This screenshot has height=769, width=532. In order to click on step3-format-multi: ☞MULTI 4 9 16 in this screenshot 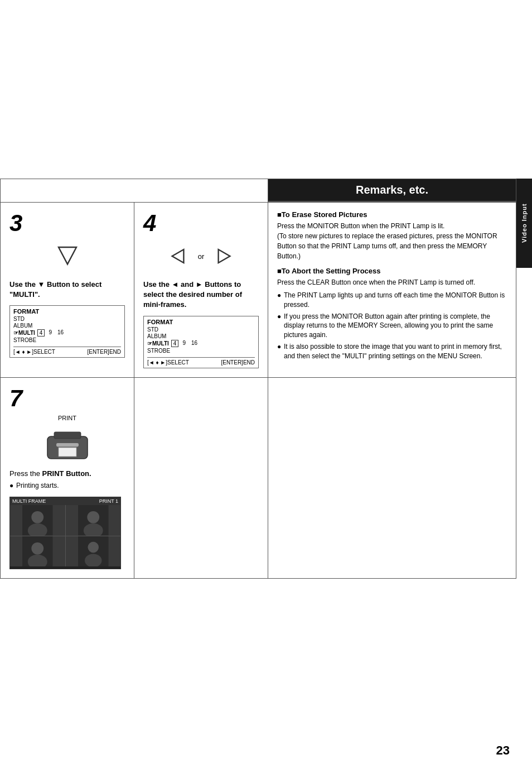, I will do `click(67, 333)`.